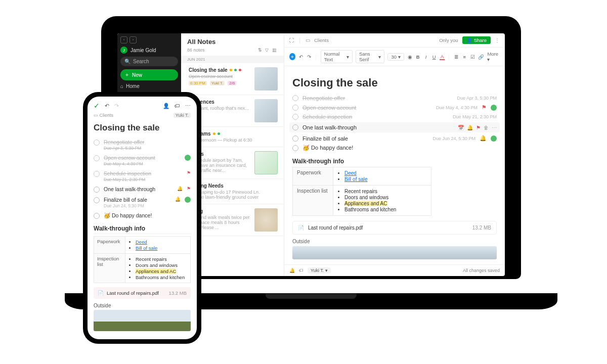 The height and width of the screenshot is (364, 607). Describe the element at coordinates (101, 293) in the screenshot. I see `pdf-icon: 📄` at that location.